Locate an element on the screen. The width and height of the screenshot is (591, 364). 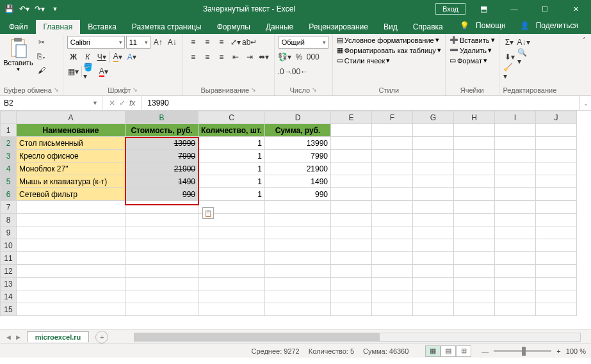
font-name-combo: Calibri is located at coordinates (96, 42).